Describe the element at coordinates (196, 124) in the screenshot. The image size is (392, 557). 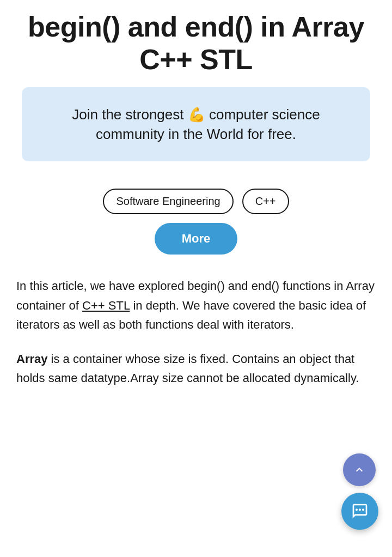
I see `join-banner: Join the strongest 💪 computer science co…` at that location.